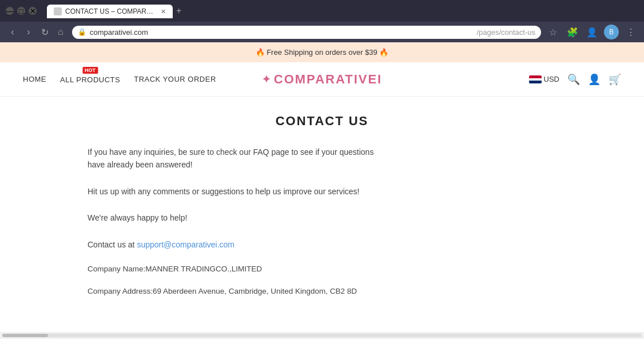  I want to click on bookmark-button: ☆, so click(553, 32).